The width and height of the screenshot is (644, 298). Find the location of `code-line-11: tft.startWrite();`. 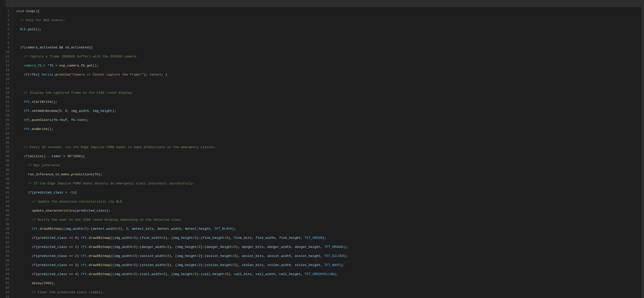

code-line-11: tft.startWrite(); is located at coordinates (329, 102).